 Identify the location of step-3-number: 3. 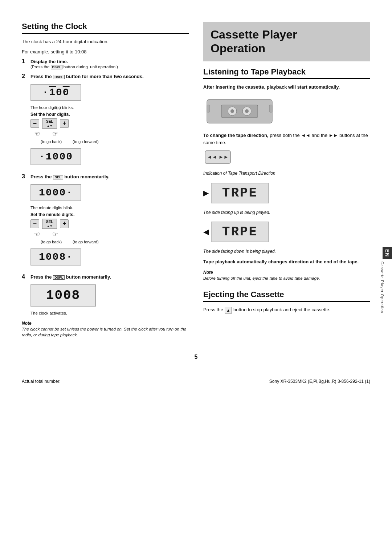
(25, 177).